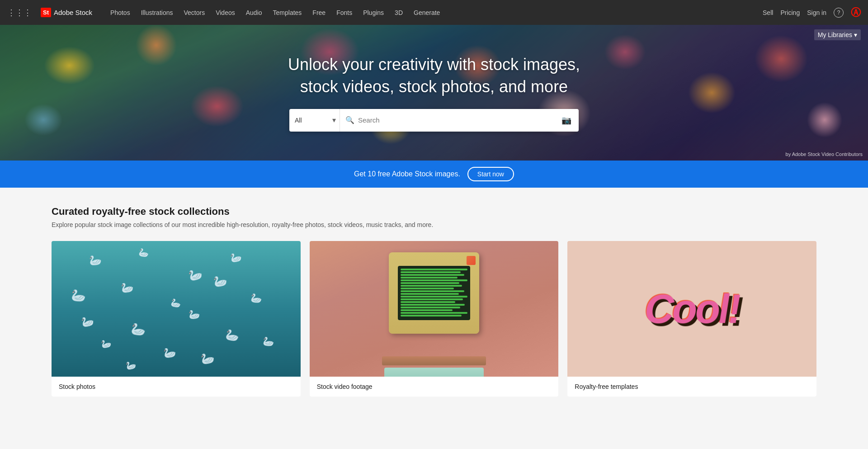 Image resolution: width=868 pixels, height=449 pixels. What do you see at coordinates (457, 120) in the screenshot?
I see `search-input` at bounding box center [457, 120].